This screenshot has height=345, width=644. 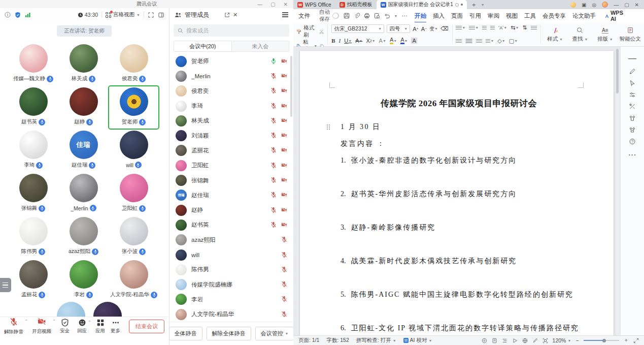 What do you see at coordinates (626, 340) in the screenshot?
I see `zoom-in-button: ＋` at bounding box center [626, 340].